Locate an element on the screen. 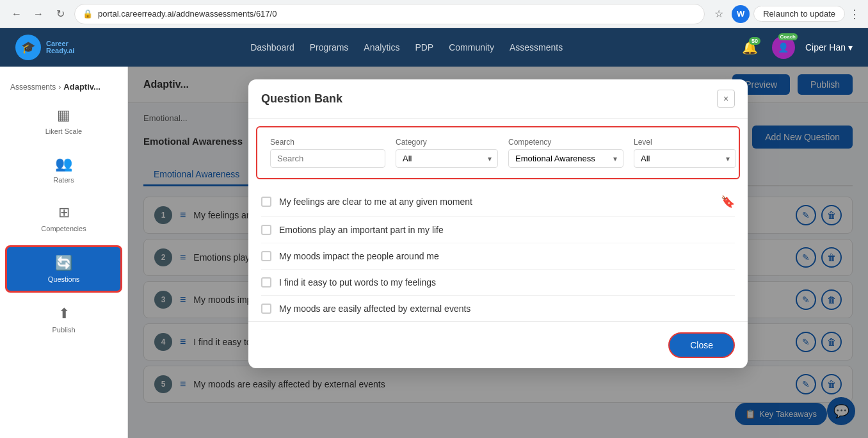 The image size is (868, 438). competency-label: Competency is located at coordinates (566, 142).